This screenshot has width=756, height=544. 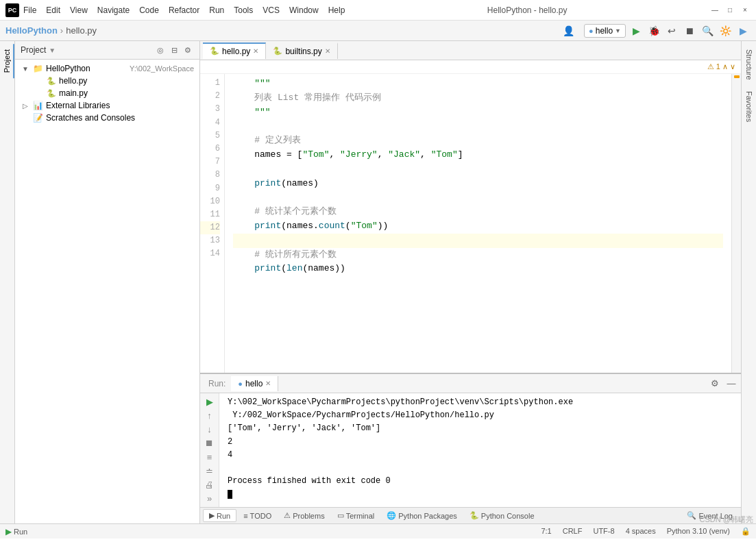 What do you see at coordinates (51, 30) in the screenshot?
I see `breadcrumb: HelloPython › hello.py` at bounding box center [51, 30].